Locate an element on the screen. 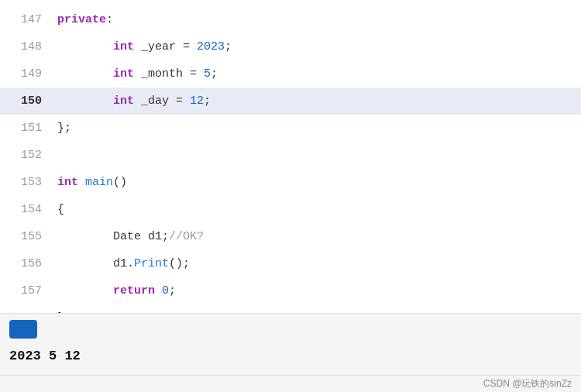  code-line: 158} is located at coordinates (290, 308).